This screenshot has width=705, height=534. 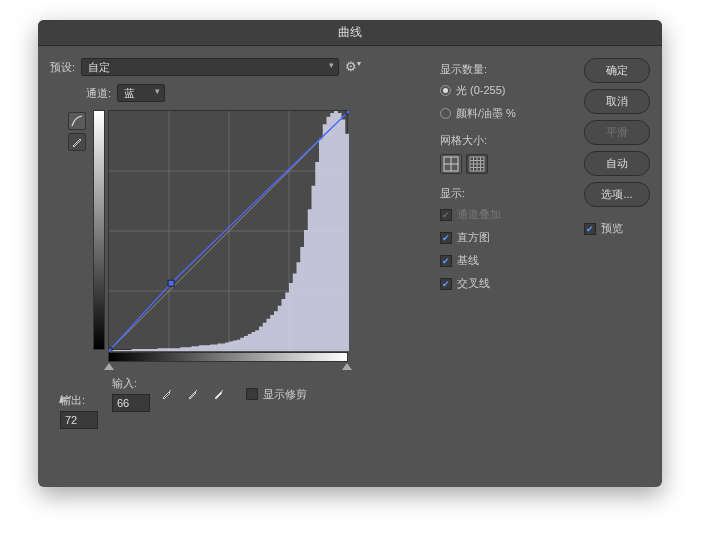 What do you see at coordinates (617, 194) in the screenshot?
I see `options-button: 选项...` at bounding box center [617, 194].